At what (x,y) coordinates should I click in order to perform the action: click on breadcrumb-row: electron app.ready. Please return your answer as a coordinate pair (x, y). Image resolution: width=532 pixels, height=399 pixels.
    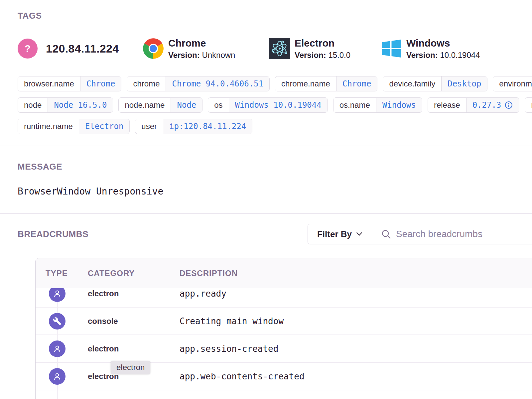
    Looking at the image, I should click on (284, 298).